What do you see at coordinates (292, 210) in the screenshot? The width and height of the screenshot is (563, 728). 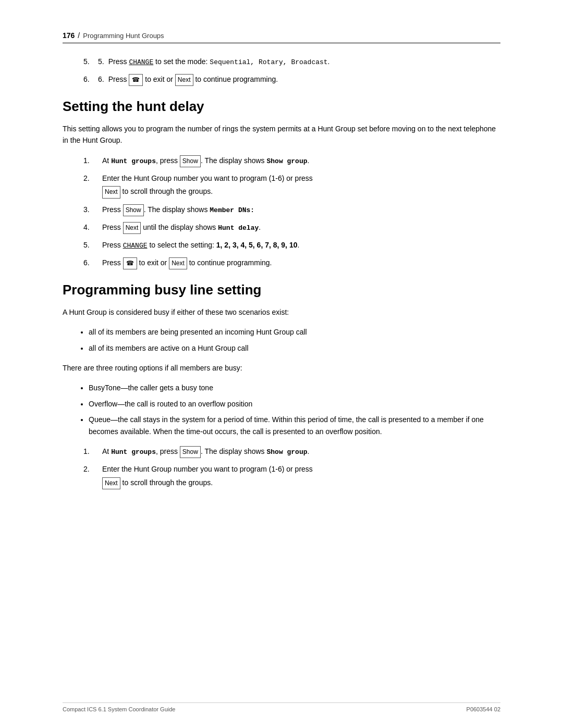 I see `section1-step-3: Press Show. The display shows Member DNs…` at bounding box center [292, 210].